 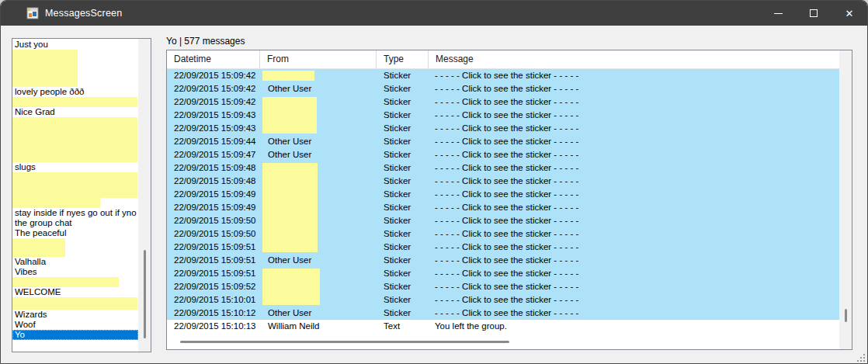 What do you see at coordinates (345, 341) in the screenshot?
I see `messages-horizontal-scrollbar-thumb` at bounding box center [345, 341].